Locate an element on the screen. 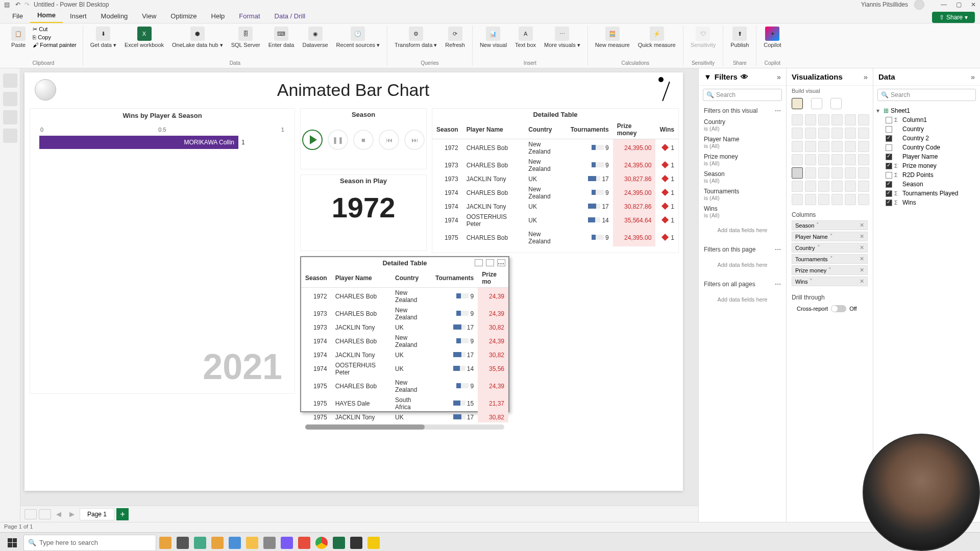  filters-search: 🔍 Search is located at coordinates (742, 95).